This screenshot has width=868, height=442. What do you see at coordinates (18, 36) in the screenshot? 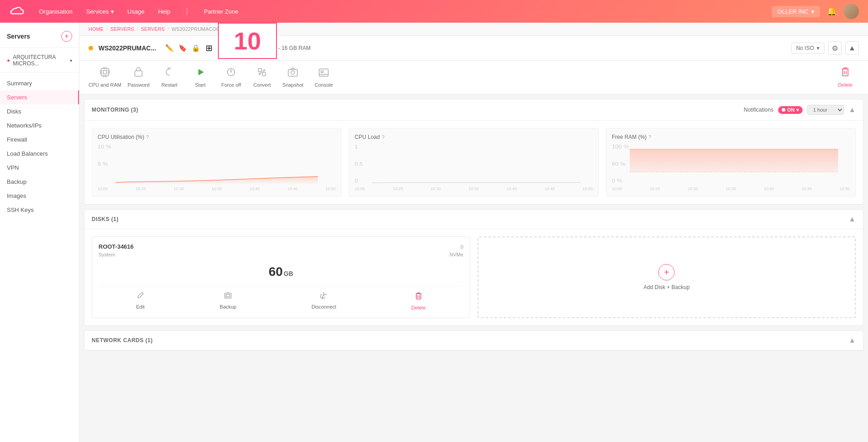
I see `sidebar-title: Servers` at bounding box center [18, 36].